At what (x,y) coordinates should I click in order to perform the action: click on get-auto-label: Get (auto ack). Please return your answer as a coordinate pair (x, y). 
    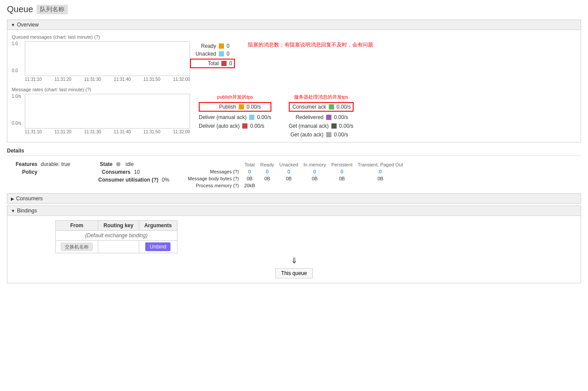
    Looking at the image, I should click on (306, 135).